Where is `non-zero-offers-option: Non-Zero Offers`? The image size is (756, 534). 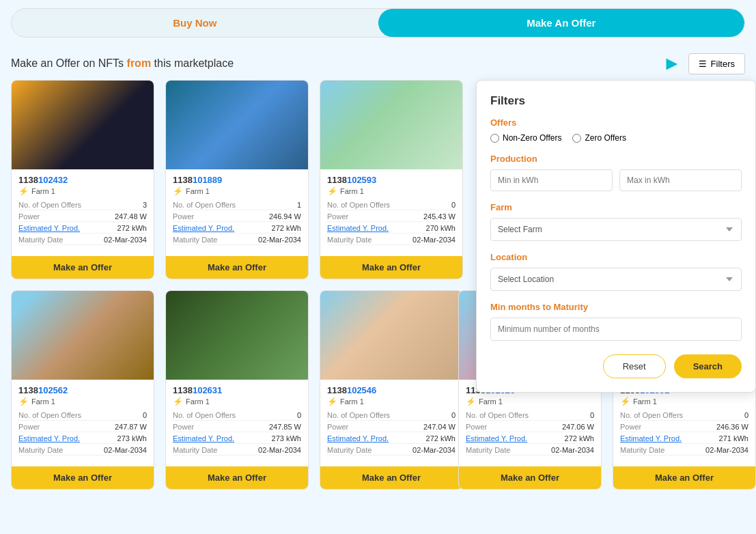 non-zero-offers-option: Non-Zero Offers is located at coordinates (526, 138).